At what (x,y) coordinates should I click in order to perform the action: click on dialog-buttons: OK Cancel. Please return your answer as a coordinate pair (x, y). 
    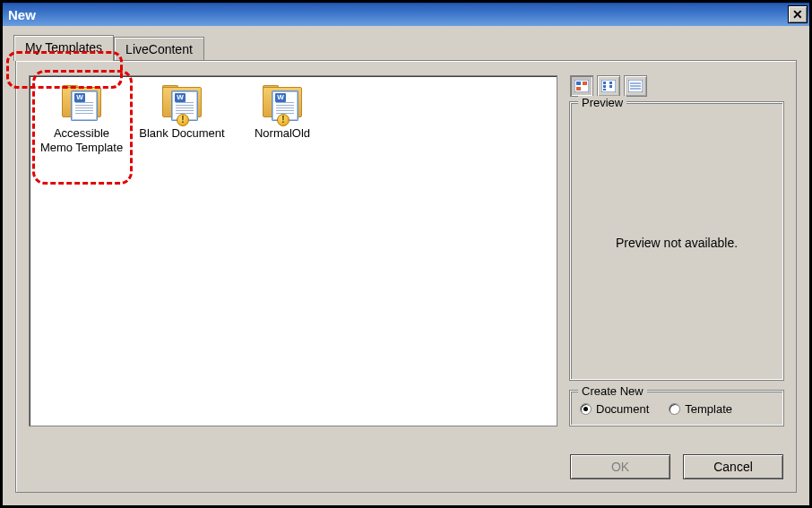
    Looking at the image, I should click on (406, 467).